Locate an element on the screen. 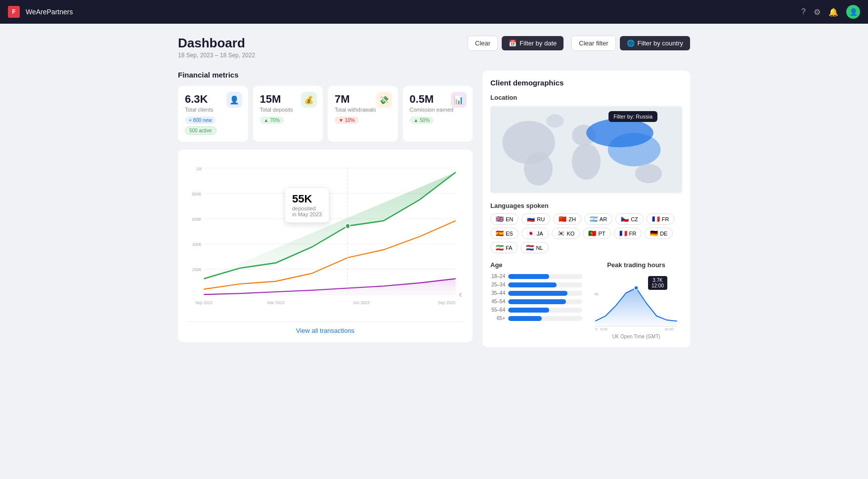 The image size is (868, 479). age-bar-row-4: 55–64 is located at coordinates (536, 310).